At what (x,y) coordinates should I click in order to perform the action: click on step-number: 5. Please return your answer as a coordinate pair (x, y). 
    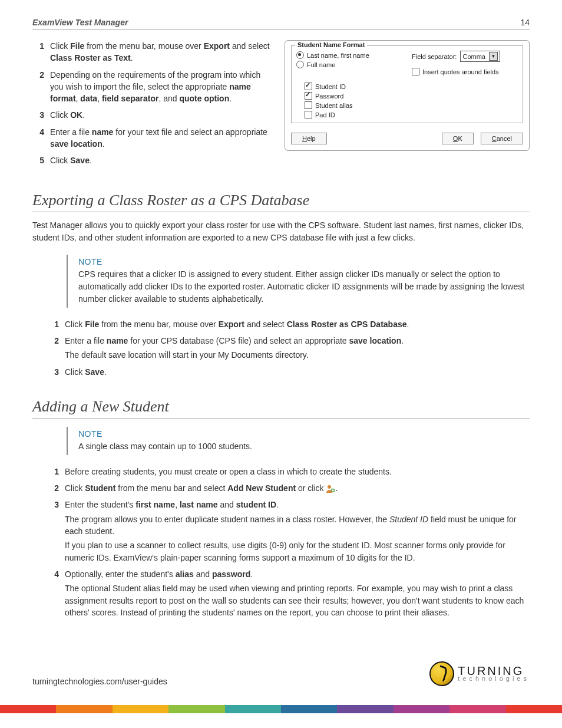
    Looking at the image, I should click on (38, 160).